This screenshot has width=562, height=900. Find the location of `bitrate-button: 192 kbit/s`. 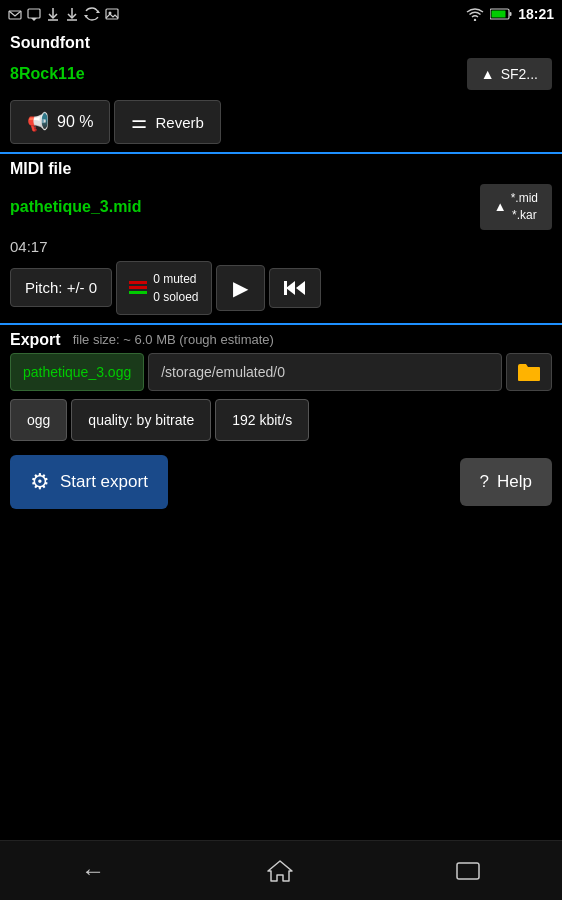

bitrate-button: 192 kbit/s is located at coordinates (262, 420).